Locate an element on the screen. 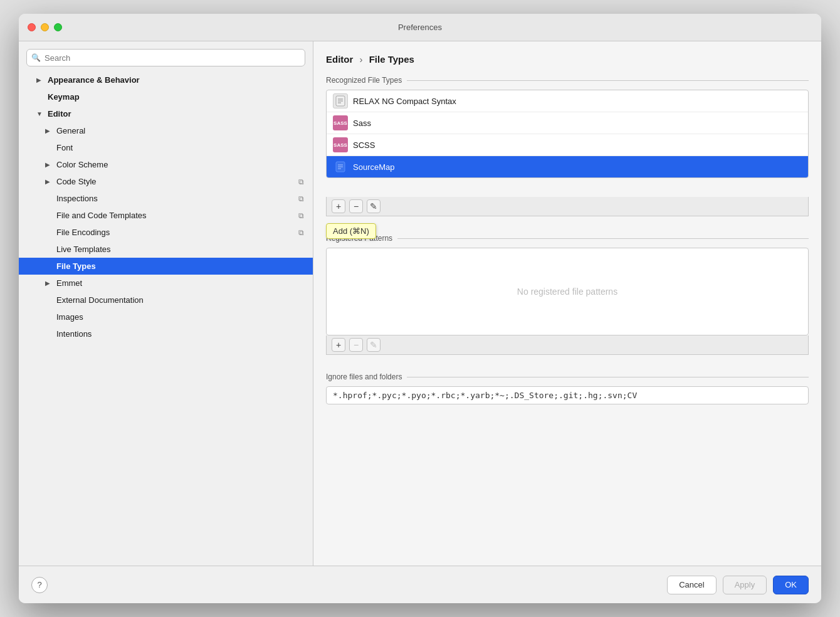 This screenshot has width=840, height=617. maximize-button is located at coordinates (58, 28).